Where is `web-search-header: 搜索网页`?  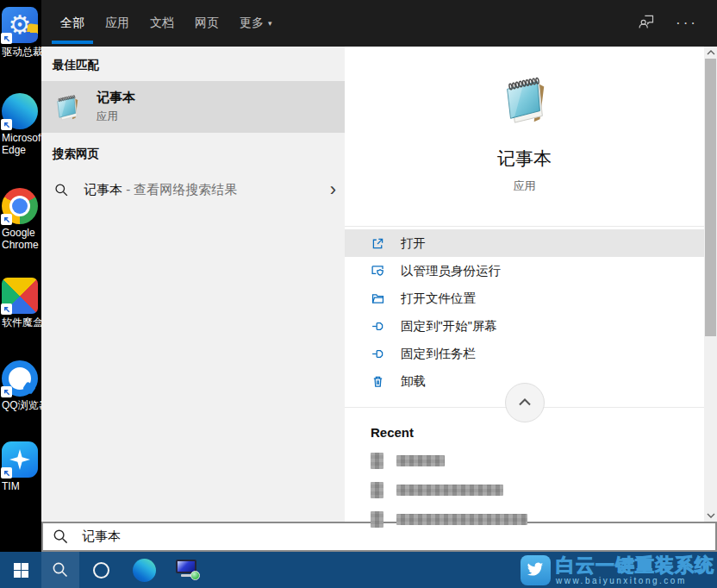 web-search-header: 搜索网页 is located at coordinates (193, 152).